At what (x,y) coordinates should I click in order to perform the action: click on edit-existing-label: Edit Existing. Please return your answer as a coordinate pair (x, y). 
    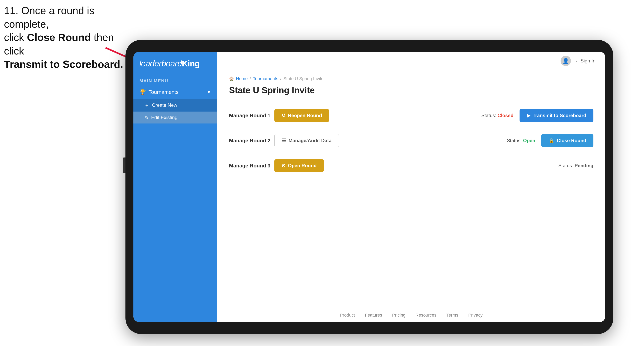
    Looking at the image, I should click on (164, 118).